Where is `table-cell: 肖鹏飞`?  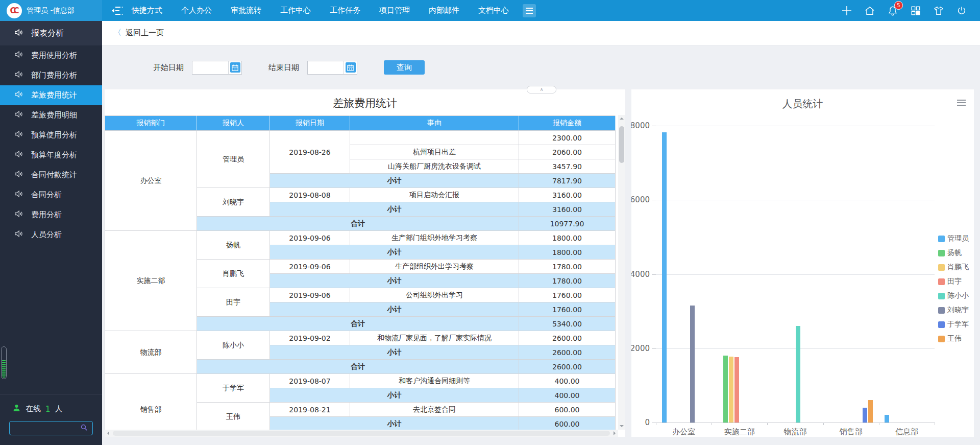 table-cell: 肖鹏飞 is located at coordinates (234, 274).